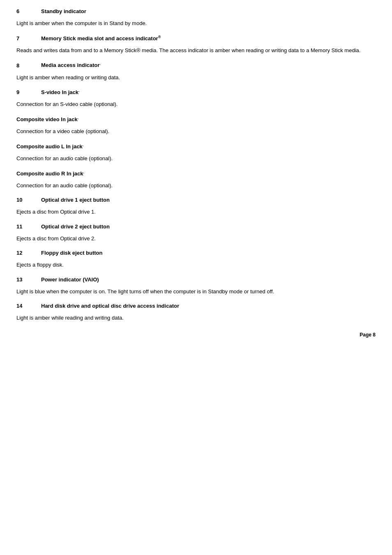 This screenshot has width=392, height=555. I want to click on section-composite-audio-l-body: Connection for an audio cable (optional)…, so click(196, 159).